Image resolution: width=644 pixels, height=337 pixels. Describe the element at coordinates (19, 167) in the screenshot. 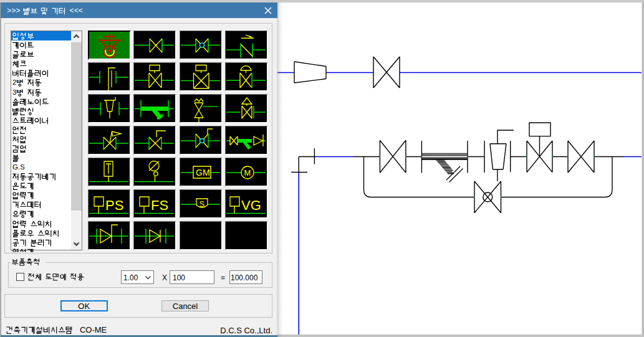

I see `svg-text: G.S` at that location.